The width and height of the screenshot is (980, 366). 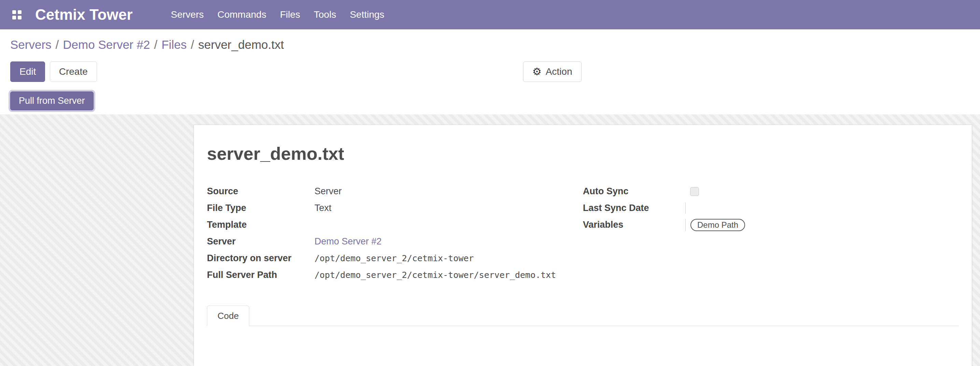 What do you see at coordinates (348, 242) in the screenshot?
I see `field-value-link: Demo Server #2` at bounding box center [348, 242].